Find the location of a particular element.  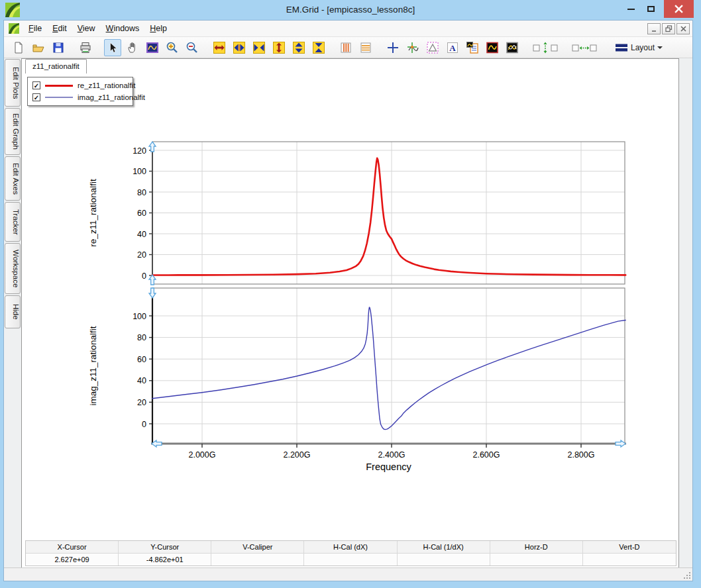

menu-edit: Edit is located at coordinates (60, 28).